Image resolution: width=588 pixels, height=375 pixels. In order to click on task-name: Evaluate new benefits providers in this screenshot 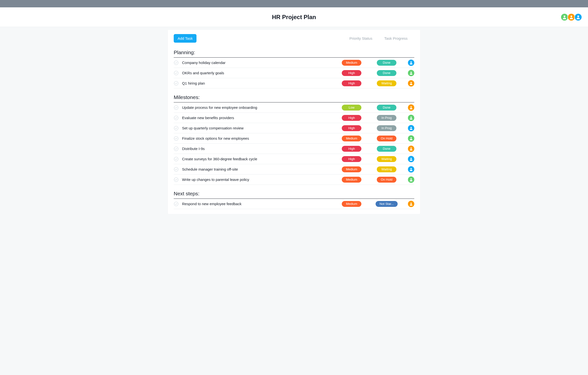, I will do `click(258, 118)`.